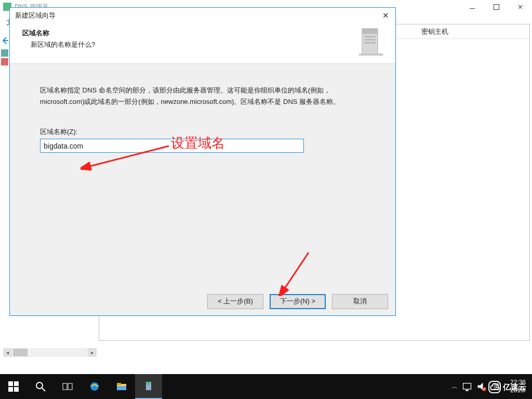 This screenshot has height=399, width=532. What do you see at coordinates (7, 352) in the screenshot?
I see `scroll-left-icon: ◂` at bounding box center [7, 352].